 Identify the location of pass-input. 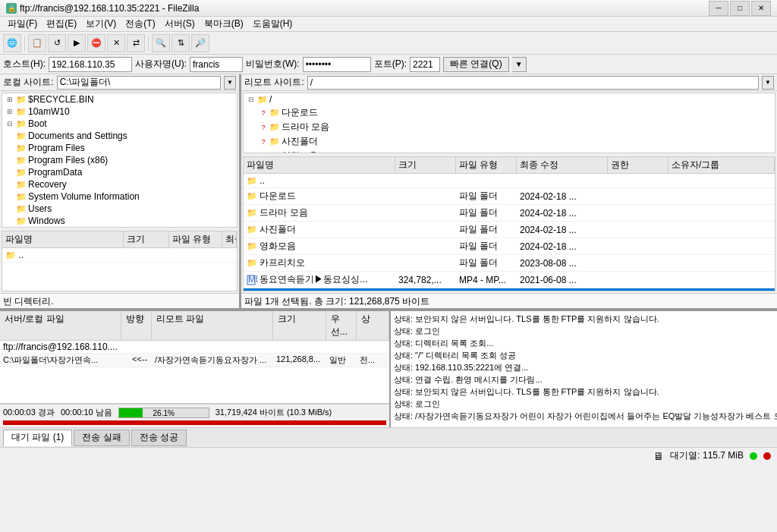
(337, 65).